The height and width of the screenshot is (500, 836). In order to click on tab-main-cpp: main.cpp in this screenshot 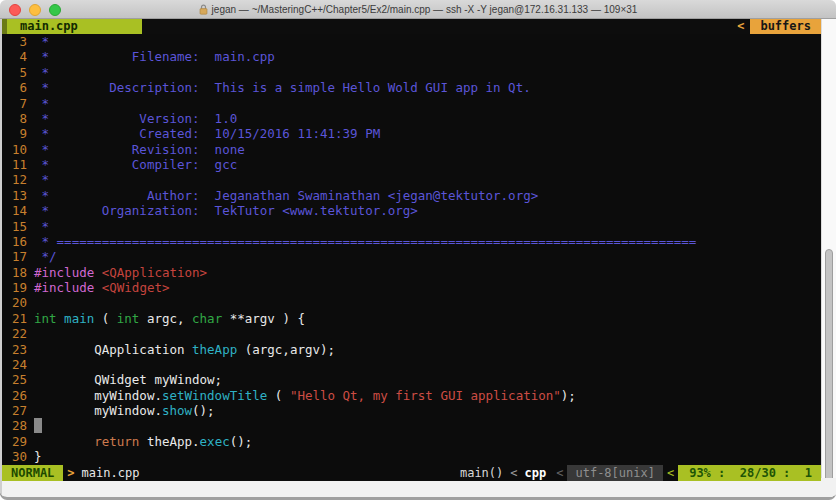, I will do `click(74, 26)`.